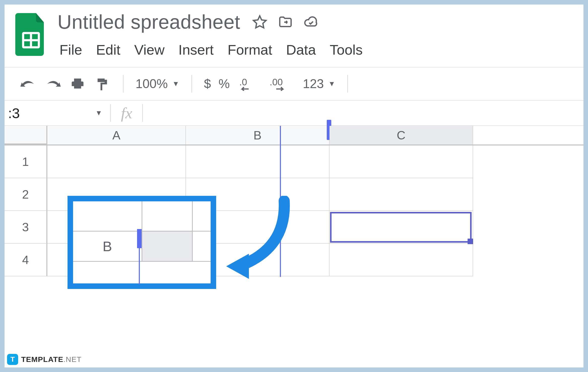  I want to click on column-header-a: A, so click(117, 135).